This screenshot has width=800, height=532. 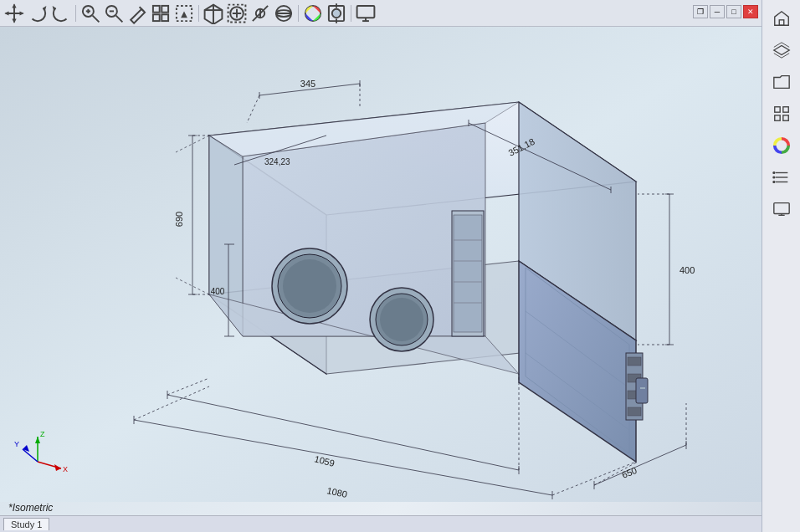 What do you see at coordinates (782, 146) in the screenshot?
I see `color-panel-icon` at bounding box center [782, 146].